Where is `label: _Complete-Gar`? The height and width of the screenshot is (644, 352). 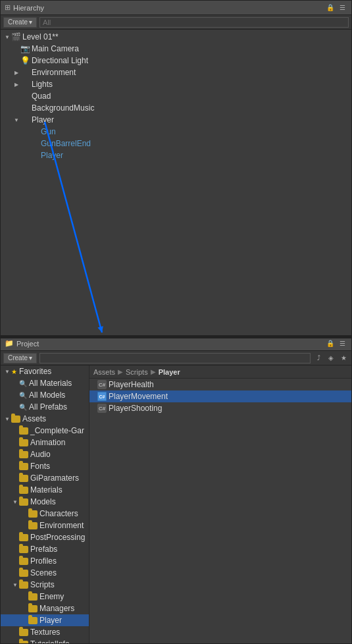
label: _Complete-Gar is located at coordinates (57, 431).